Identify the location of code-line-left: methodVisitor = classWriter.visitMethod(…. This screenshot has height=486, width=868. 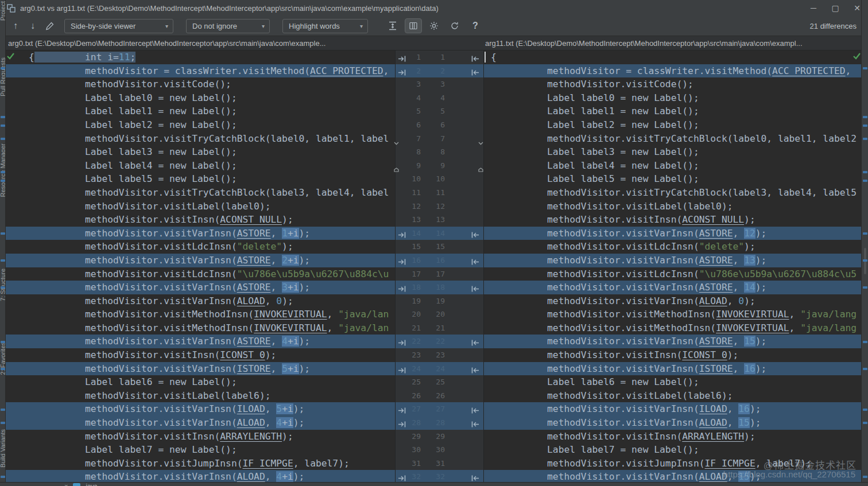
(200, 71).